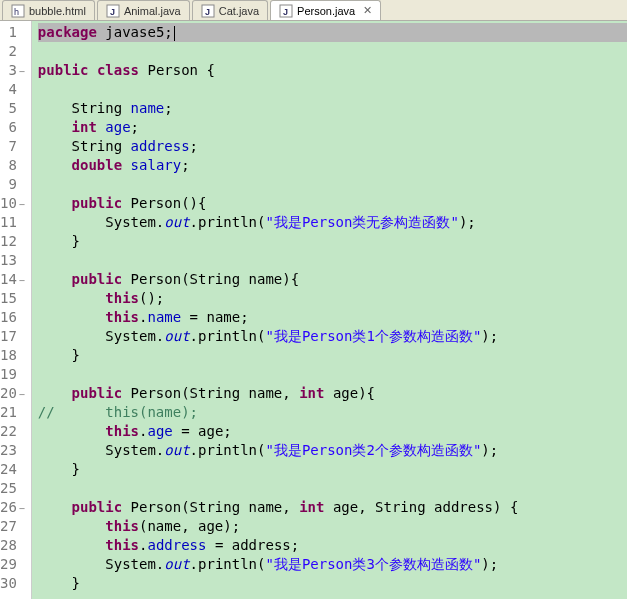 The image size is (627, 599). Describe the element at coordinates (156, 165) in the screenshot. I see `code-token: salary` at that location.